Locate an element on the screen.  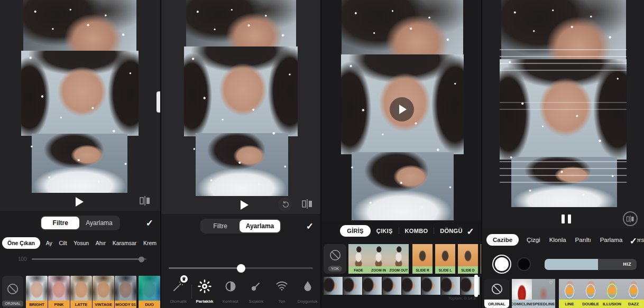
category-ay: Ay is located at coordinates (49, 243).